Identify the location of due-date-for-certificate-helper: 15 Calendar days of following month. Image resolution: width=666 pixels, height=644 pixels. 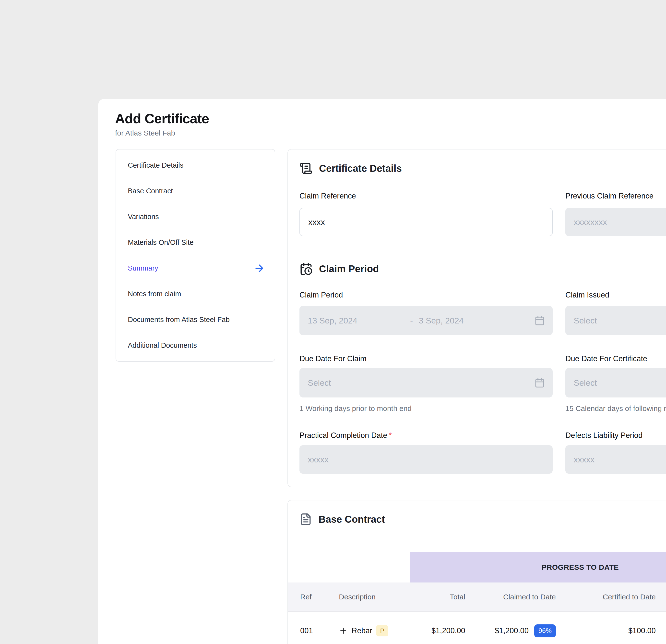
(616, 409).